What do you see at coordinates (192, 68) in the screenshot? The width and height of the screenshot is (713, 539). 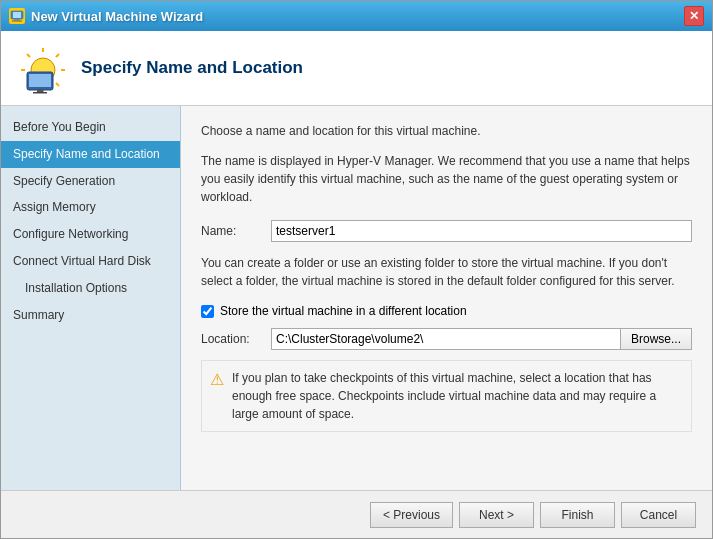 I see `header-title: Specify Name and Location` at bounding box center [192, 68].